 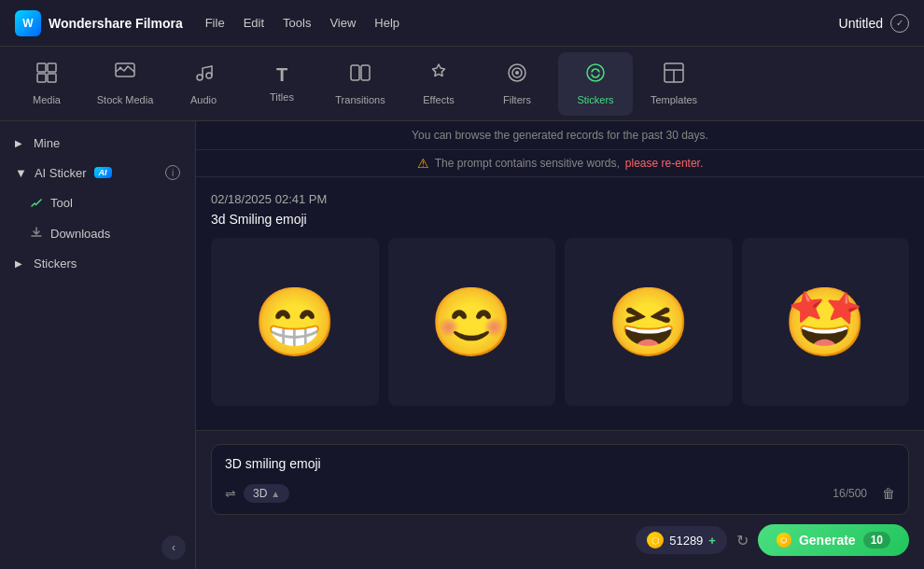 What do you see at coordinates (203, 84) in the screenshot?
I see `tab-audio: Audio` at bounding box center [203, 84].